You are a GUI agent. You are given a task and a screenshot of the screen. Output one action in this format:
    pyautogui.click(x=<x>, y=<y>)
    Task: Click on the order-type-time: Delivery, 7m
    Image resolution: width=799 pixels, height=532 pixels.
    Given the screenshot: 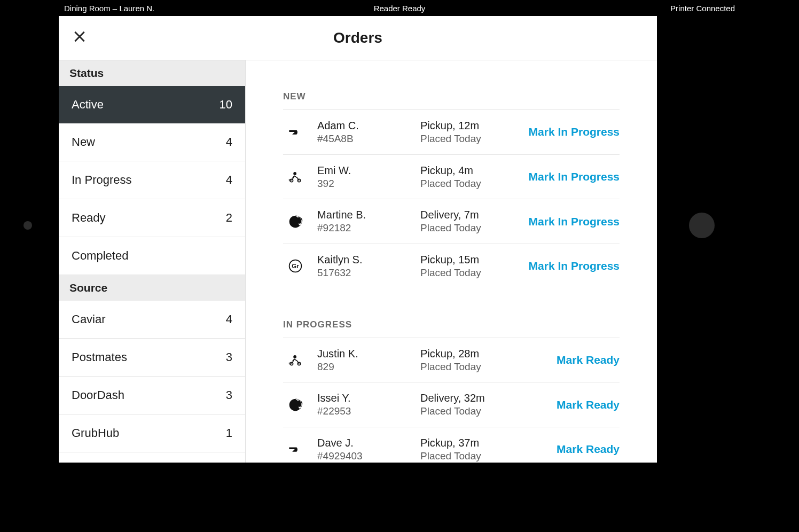 What is the action you would take?
    pyautogui.click(x=470, y=215)
    